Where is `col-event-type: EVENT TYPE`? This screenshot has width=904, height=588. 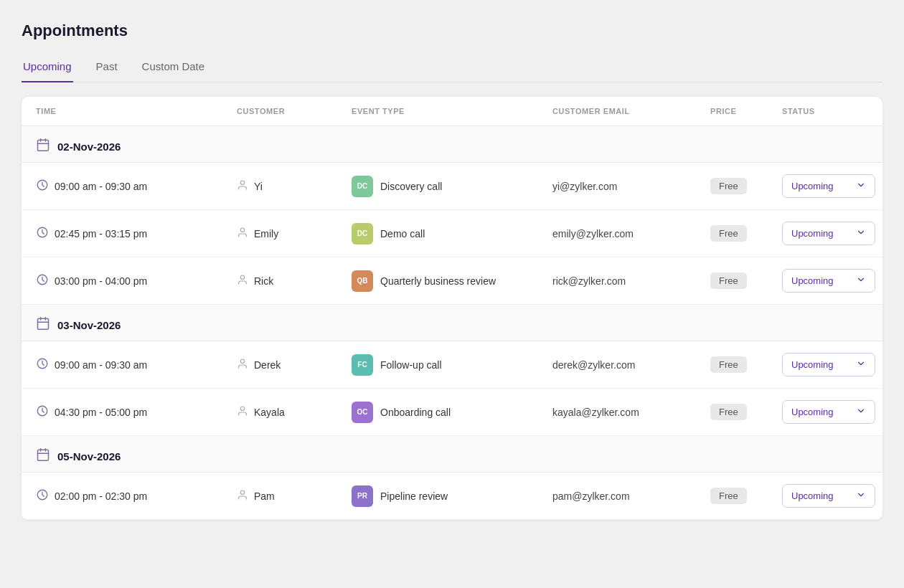 col-event-type: EVENT TYPE is located at coordinates (452, 111).